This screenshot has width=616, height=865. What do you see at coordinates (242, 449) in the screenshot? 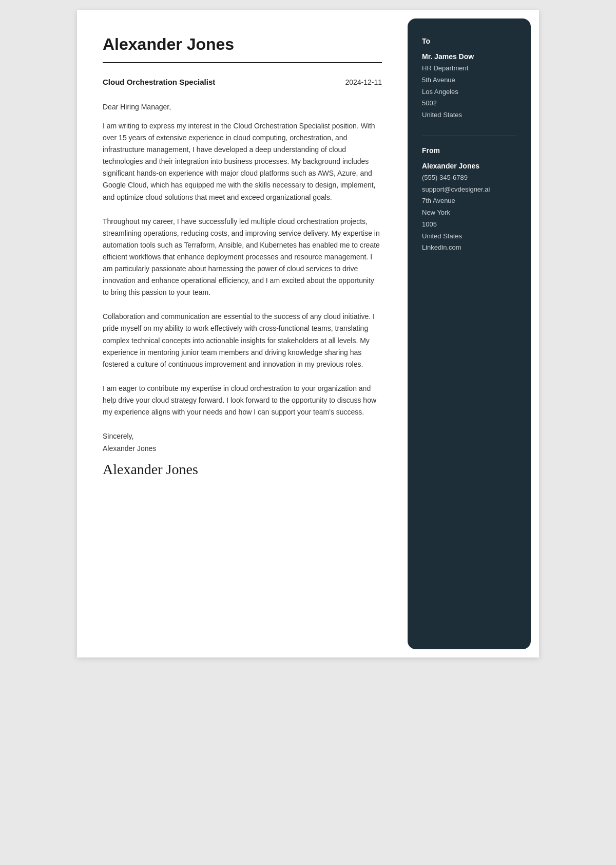
I see `closing-line2: Alexander Jones` at bounding box center [242, 449].